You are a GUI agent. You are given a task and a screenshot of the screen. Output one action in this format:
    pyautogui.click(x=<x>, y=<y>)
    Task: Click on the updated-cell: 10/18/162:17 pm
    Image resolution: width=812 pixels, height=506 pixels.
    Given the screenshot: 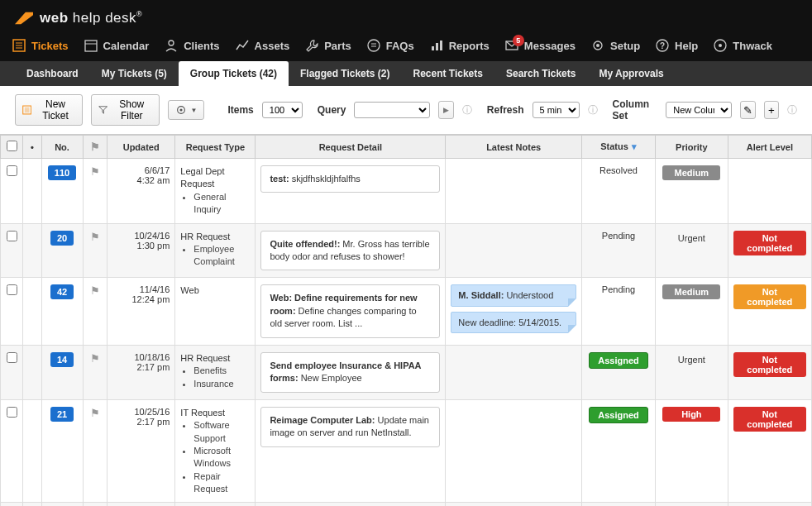 What is the action you would take?
    pyautogui.click(x=141, y=372)
    